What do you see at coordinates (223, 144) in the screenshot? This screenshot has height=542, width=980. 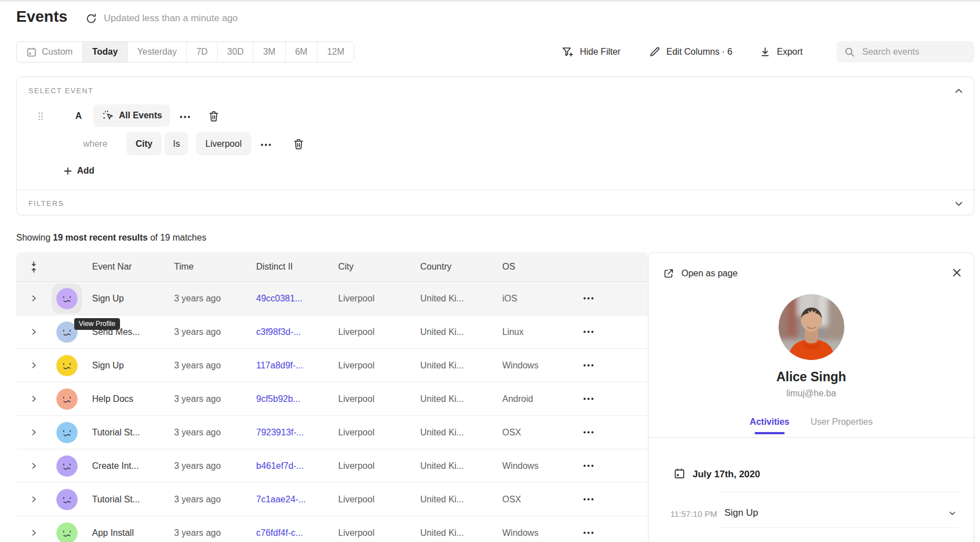 I see `filter-value-button: Liverpool` at bounding box center [223, 144].